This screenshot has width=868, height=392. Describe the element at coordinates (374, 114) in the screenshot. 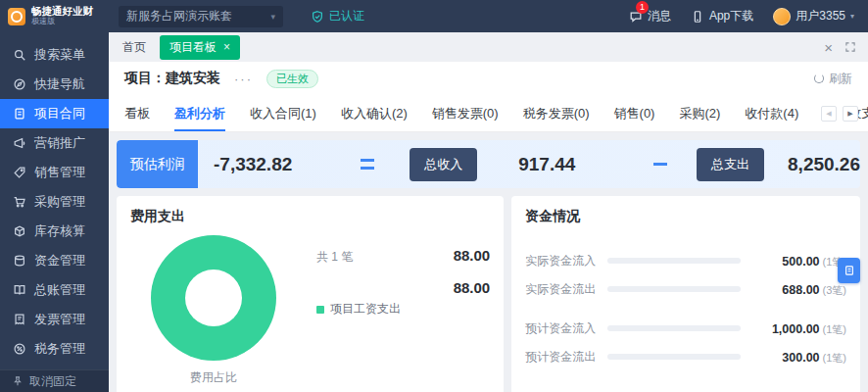

I see `subtab-income-confirm: 收入确认(2)` at that location.